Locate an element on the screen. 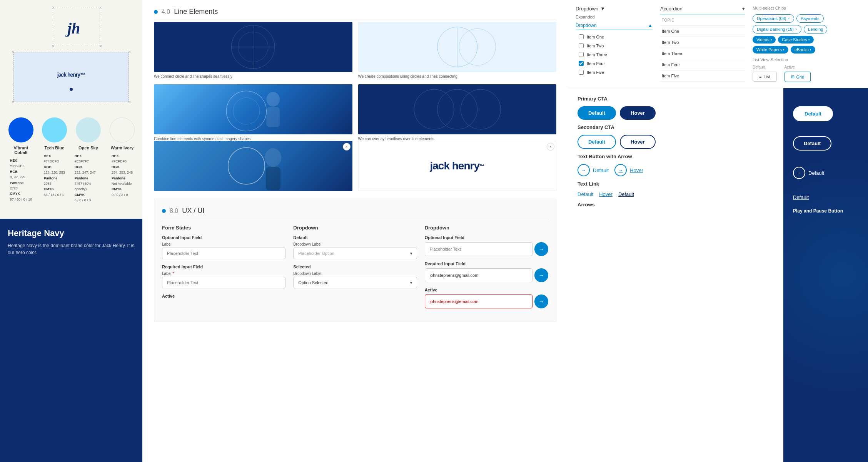 This screenshot has width=868, height=462. form-states-title: Form States is located at coordinates (224, 228).